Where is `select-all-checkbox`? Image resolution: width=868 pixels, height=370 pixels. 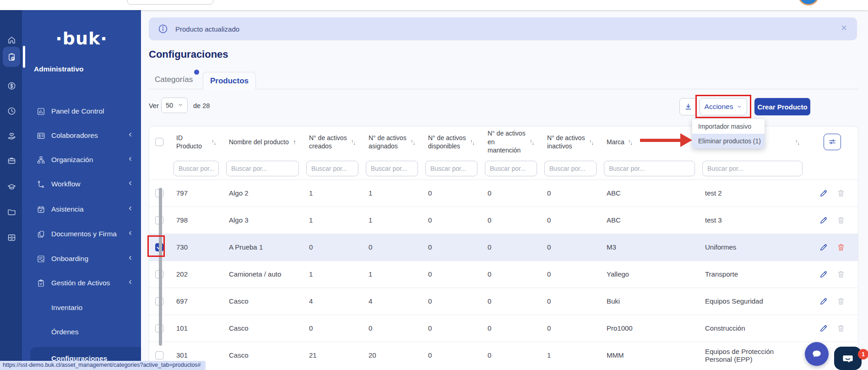
select-all-checkbox is located at coordinates (159, 142).